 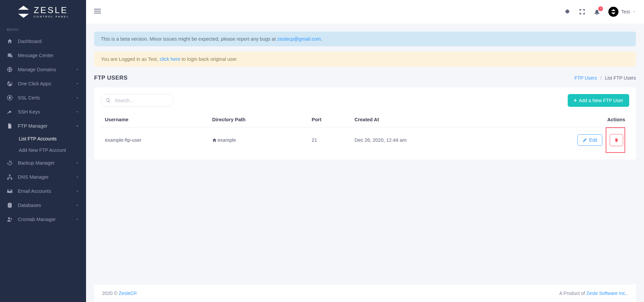 I want to click on key-icon, so click(x=10, y=112).